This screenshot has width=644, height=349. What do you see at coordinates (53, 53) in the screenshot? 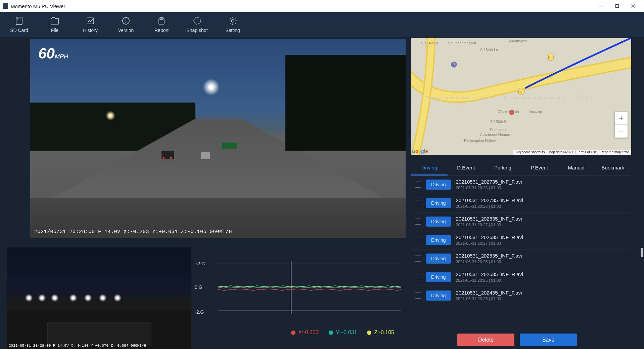
I see `speed-overlay: 60MPH` at bounding box center [53, 53].